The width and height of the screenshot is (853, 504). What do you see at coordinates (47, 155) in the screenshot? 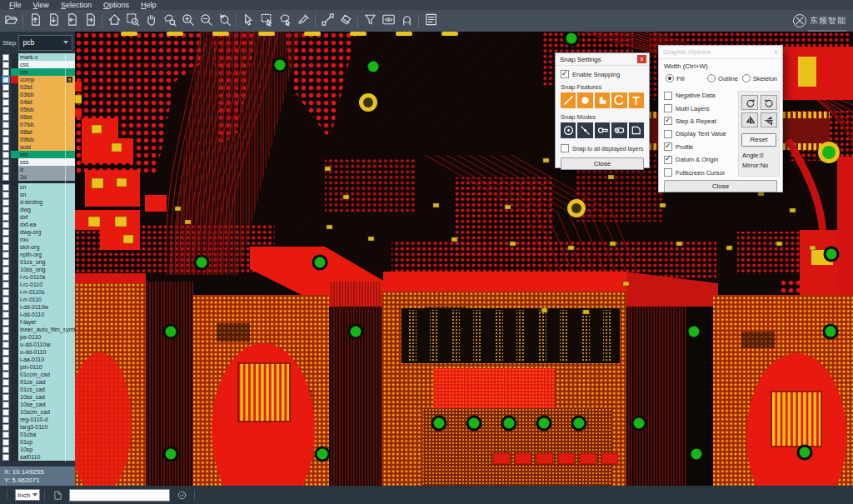
I see `layer-name: sm` at bounding box center [47, 155].